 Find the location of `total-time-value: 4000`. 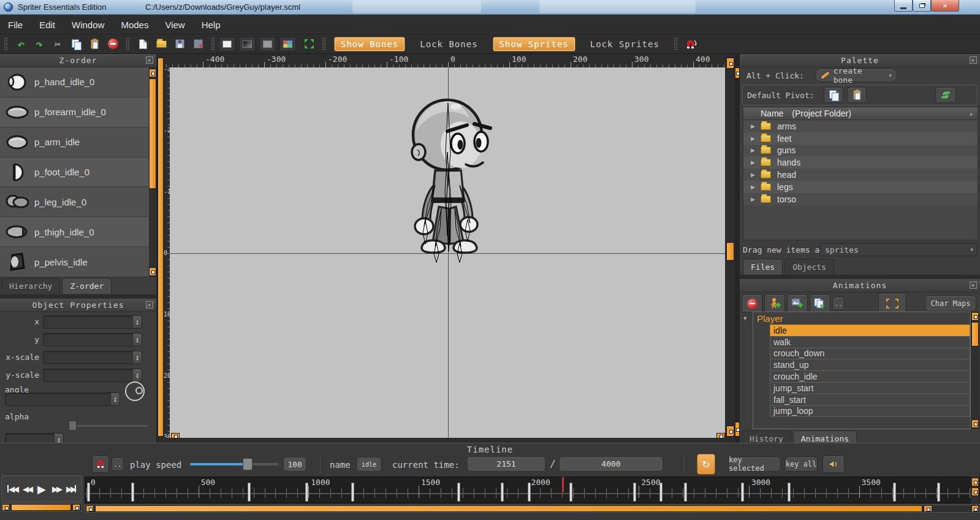

total-time-value: 4000 is located at coordinates (611, 464).